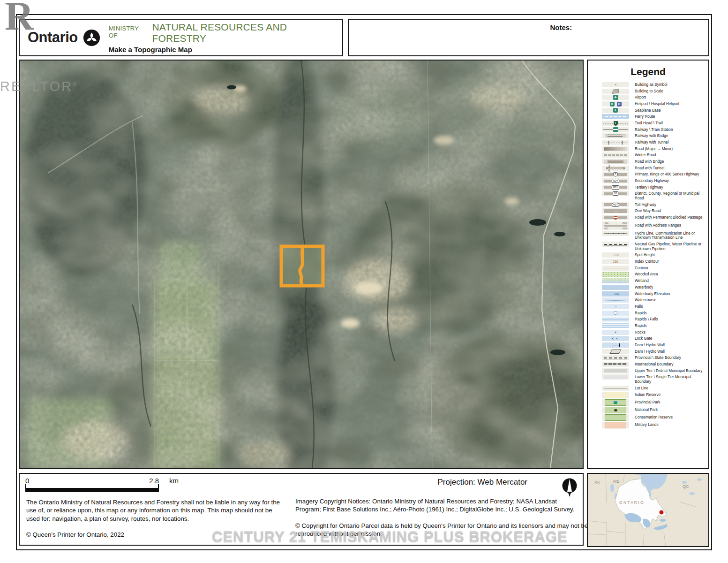  Describe the element at coordinates (615, 244) in the screenshot. I see `pipeline-icon` at that location.